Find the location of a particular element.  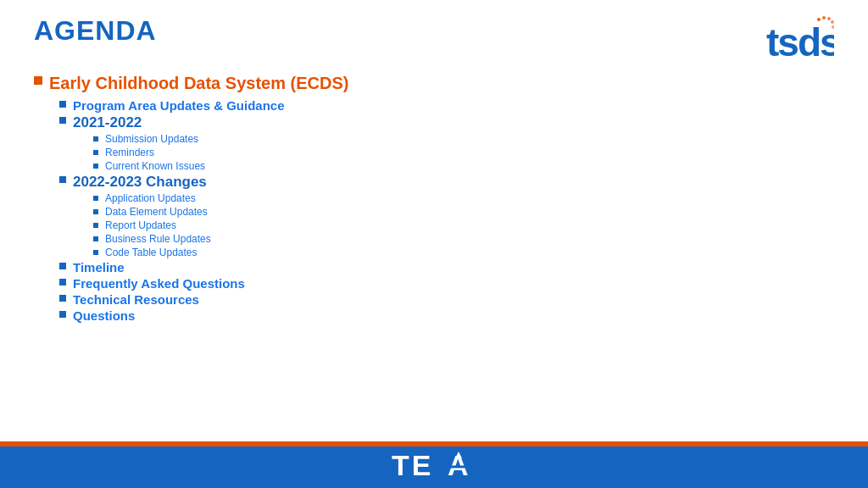

tsds-logo-svg: tsds is located at coordinates (800, 39).